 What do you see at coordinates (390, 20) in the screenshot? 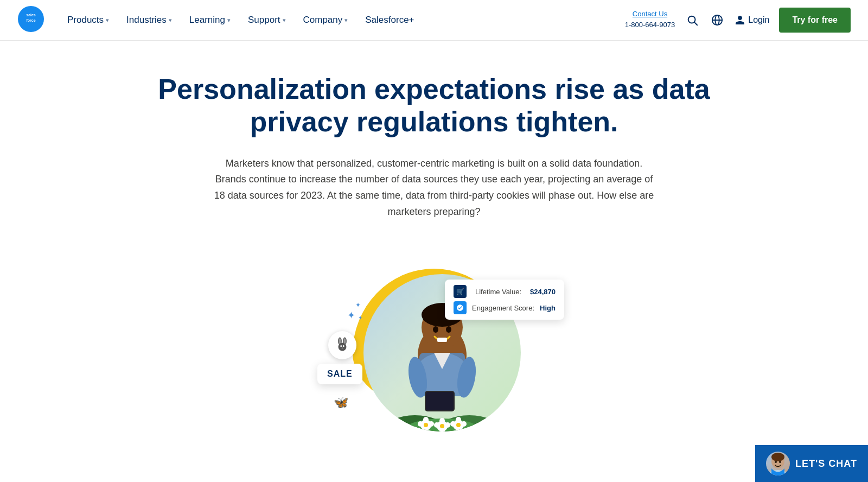
I see `nav-item-salesforce-plus: Salesforce+` at bounding box center [390, 20].